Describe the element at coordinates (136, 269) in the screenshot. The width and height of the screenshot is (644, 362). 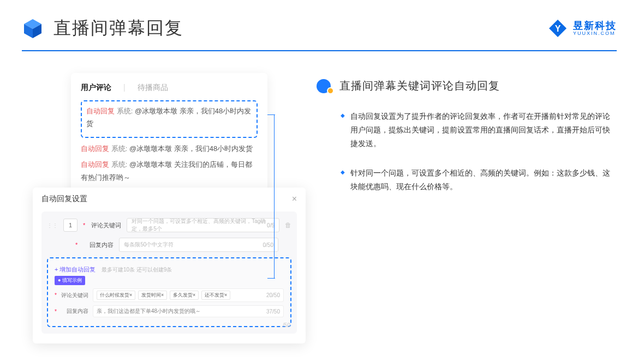
I see `add-hint: 最多可建10条 还可以创建9条` at that location.